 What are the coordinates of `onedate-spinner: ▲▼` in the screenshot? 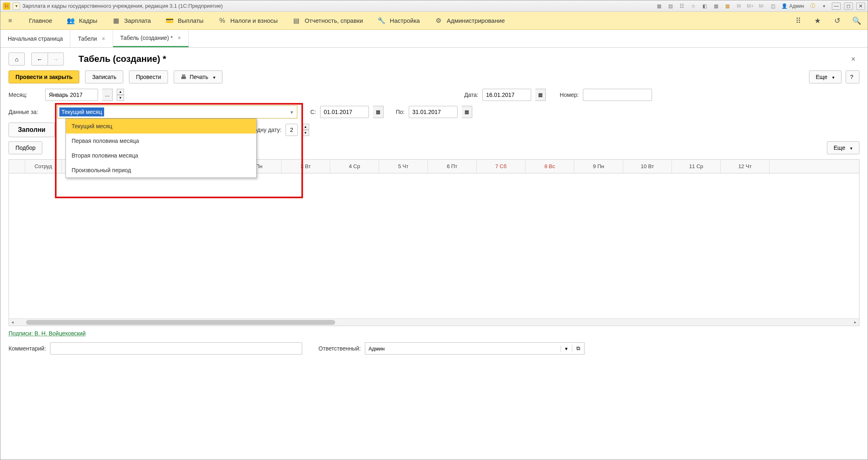 It's located at (305, 130).